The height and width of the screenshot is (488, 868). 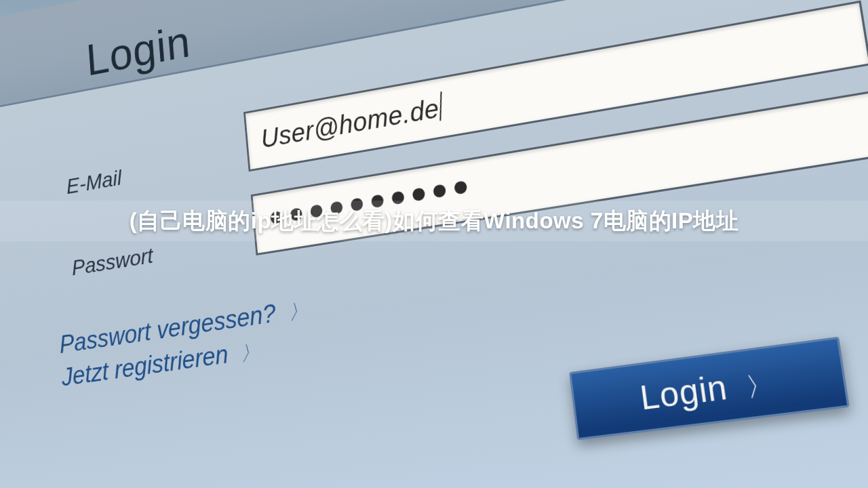 I want to click on login-button: Login 〉, so click(x=709, y=389).